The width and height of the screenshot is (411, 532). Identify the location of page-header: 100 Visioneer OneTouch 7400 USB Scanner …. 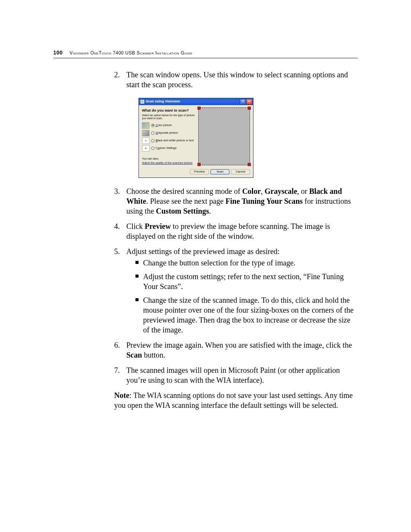
(206, 54).